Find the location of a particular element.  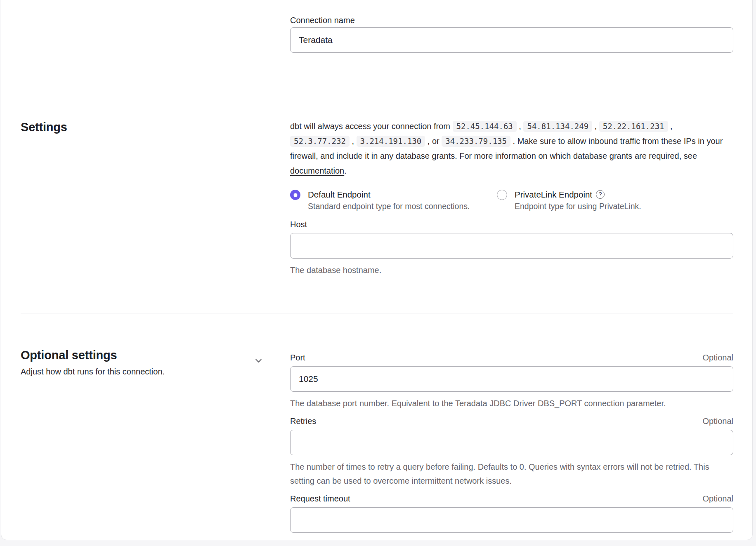

endpoint-option-default: Default Endpoint Standard endpoint type … is located at coordinates (394, 200).